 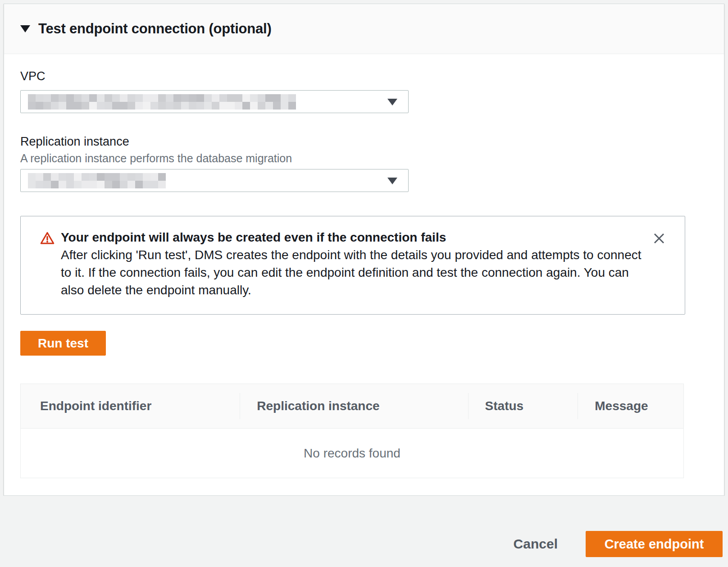 What do you see at coordinates (659, 238) in the screenshot?
I see `alert-close-button` at bounding box center [659, 238].